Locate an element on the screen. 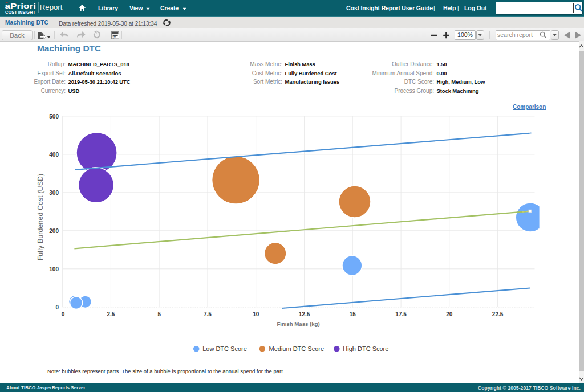  svg-text: 400 is located at coordinates (54, 155).